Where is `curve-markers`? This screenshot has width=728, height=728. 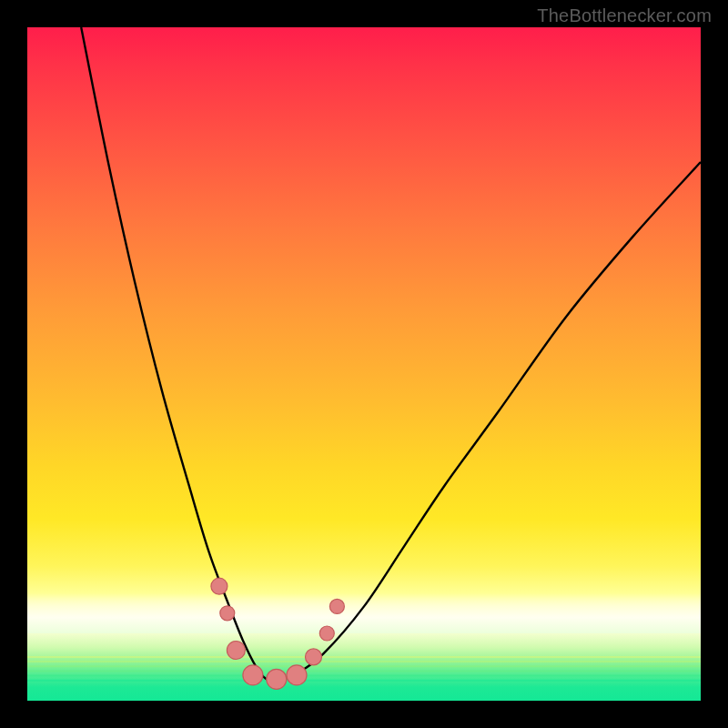 curve-markers is located at coordinates (278, 633).